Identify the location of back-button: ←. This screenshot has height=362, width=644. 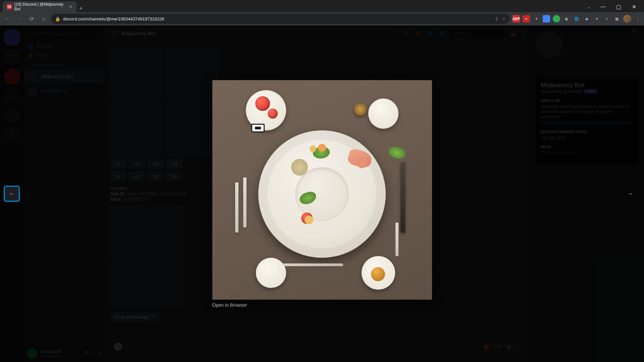
(7, 19).